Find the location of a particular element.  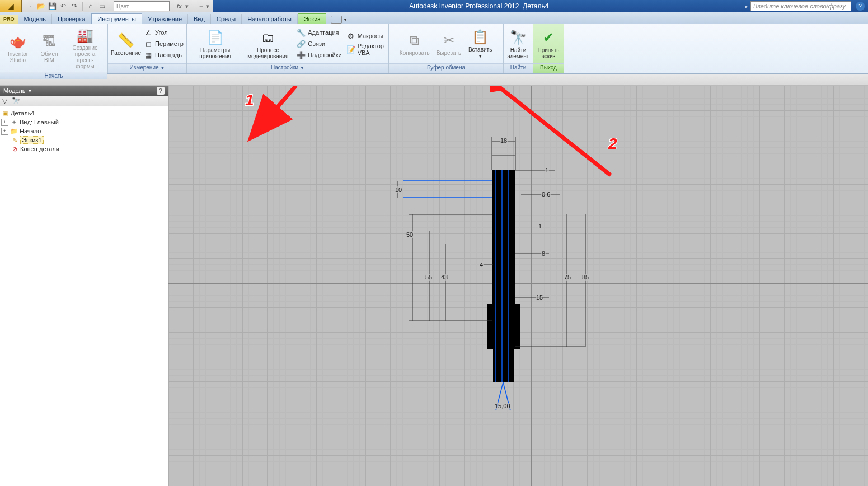

tab-env: Среды is located at coordinates (226, 19).